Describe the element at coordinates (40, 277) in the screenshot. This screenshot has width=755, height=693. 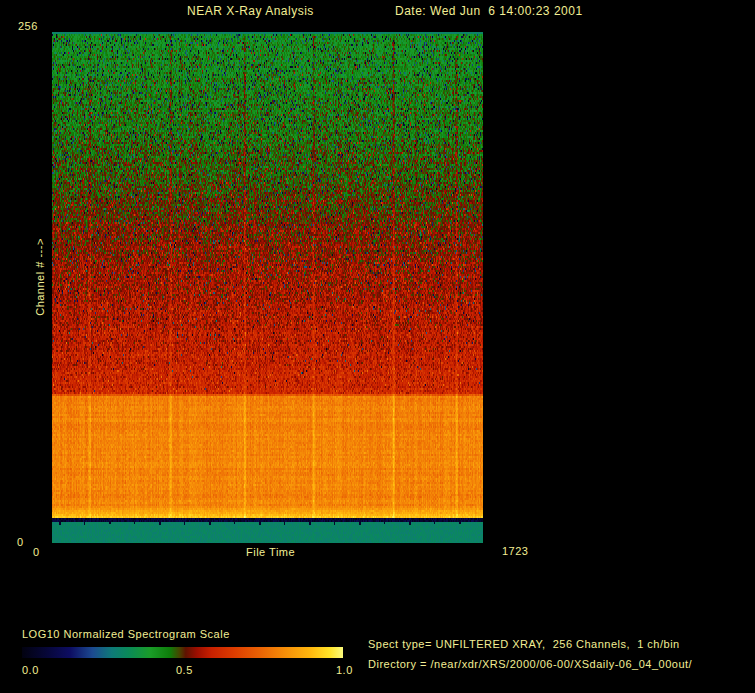
I see `y-axis-title: Channel # --->` at that location.